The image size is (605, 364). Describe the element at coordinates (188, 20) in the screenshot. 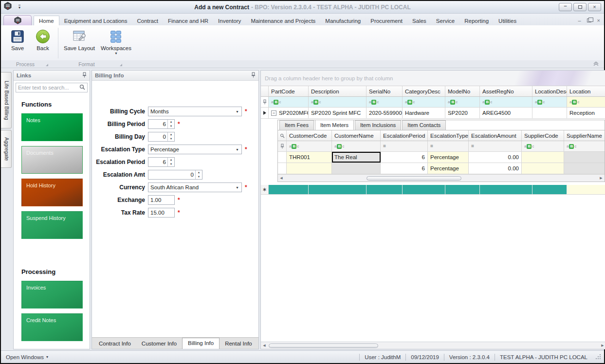

I see `ribbon-tab-finance-and-hr: Finance and HR` at that location.